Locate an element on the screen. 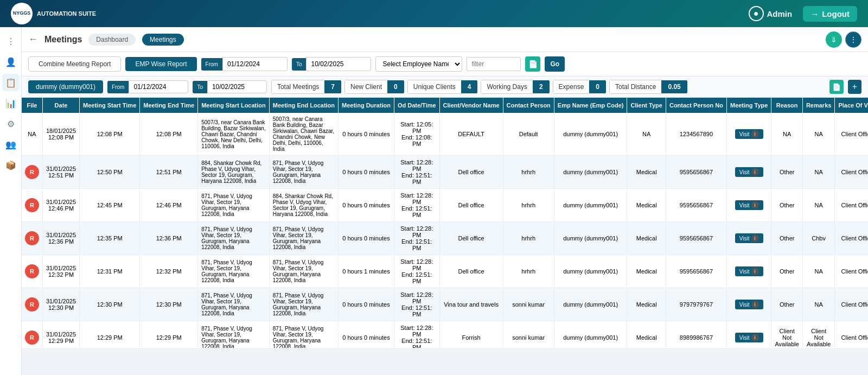 Image resolution: width=868 pixels, height=375 pixels. stat-badge: Working Days2 is located at coordinates (515, 87).